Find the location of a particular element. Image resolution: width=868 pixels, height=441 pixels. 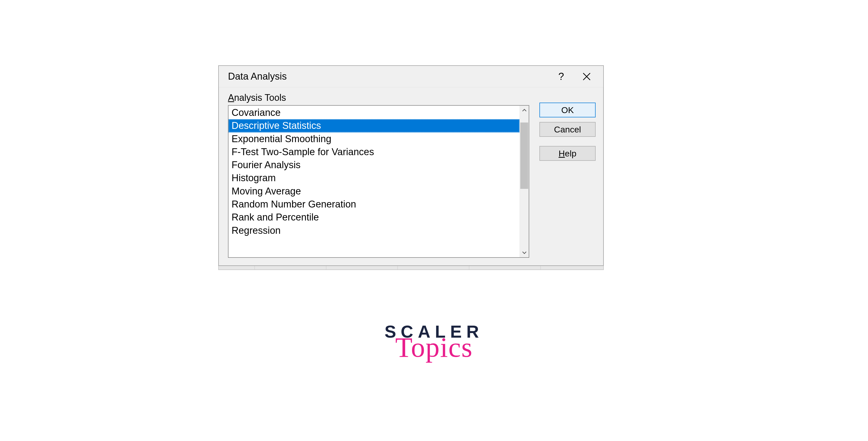

button-column: OK Cancel Help is located at coordinates (567, 175).